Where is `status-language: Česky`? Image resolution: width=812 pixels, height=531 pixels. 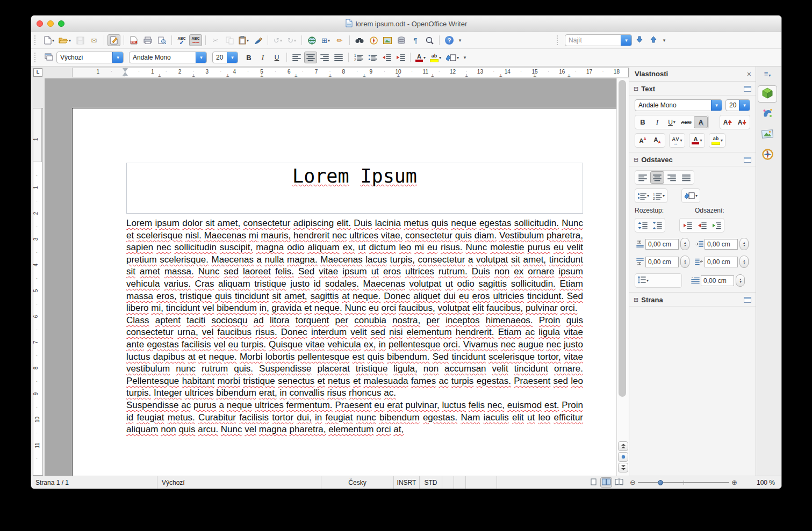
status-language: Česky is located at coordinates (358, 482).